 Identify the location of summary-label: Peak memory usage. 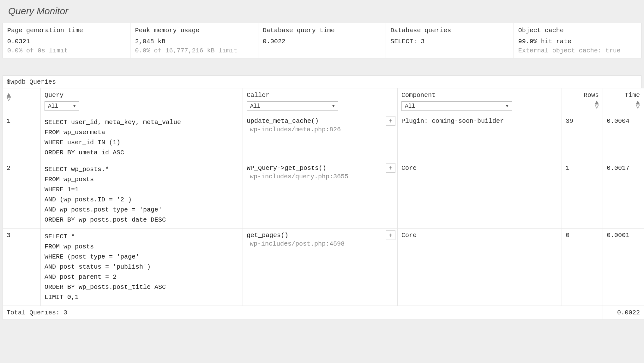
(194, 30).